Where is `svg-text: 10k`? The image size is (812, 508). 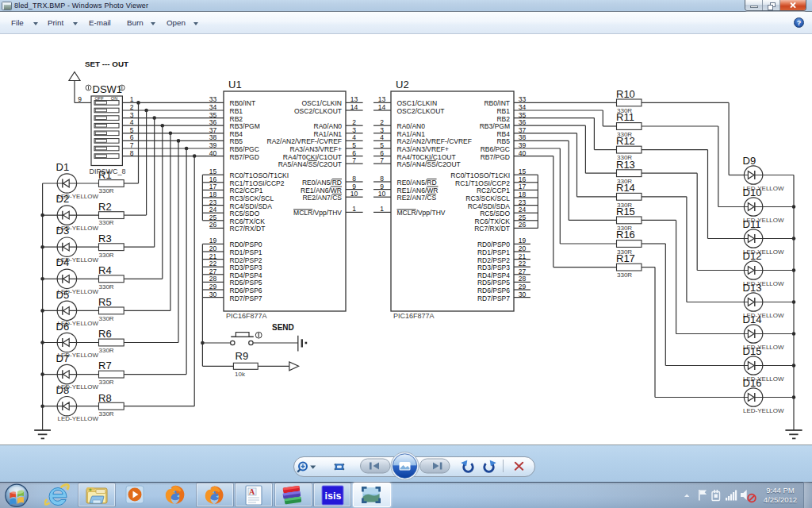 svg-text: 10k is located at coordinates (240, 375).